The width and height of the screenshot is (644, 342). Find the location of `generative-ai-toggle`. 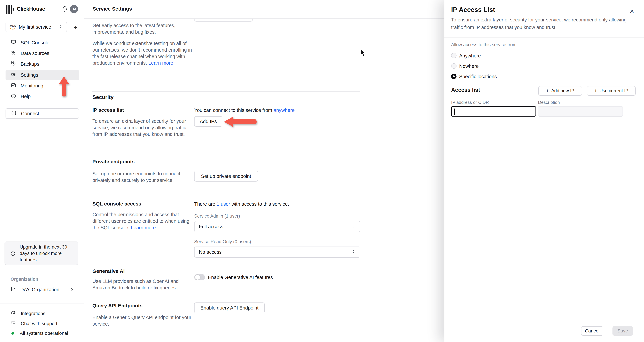

generative-ai-toggle is located at coordinates (200, 277).